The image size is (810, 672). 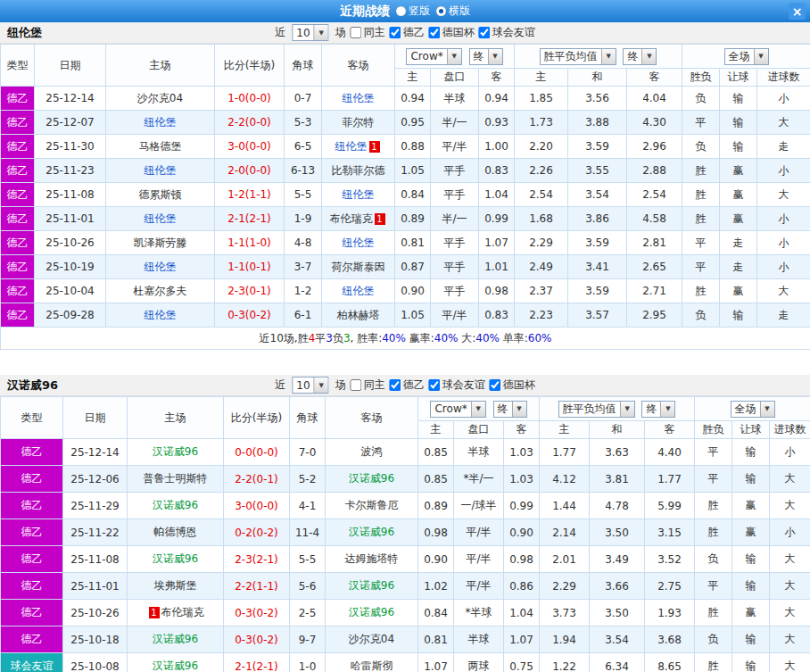 I want to click on euro-away-odds: 2.71, so click(x=655, y=291).